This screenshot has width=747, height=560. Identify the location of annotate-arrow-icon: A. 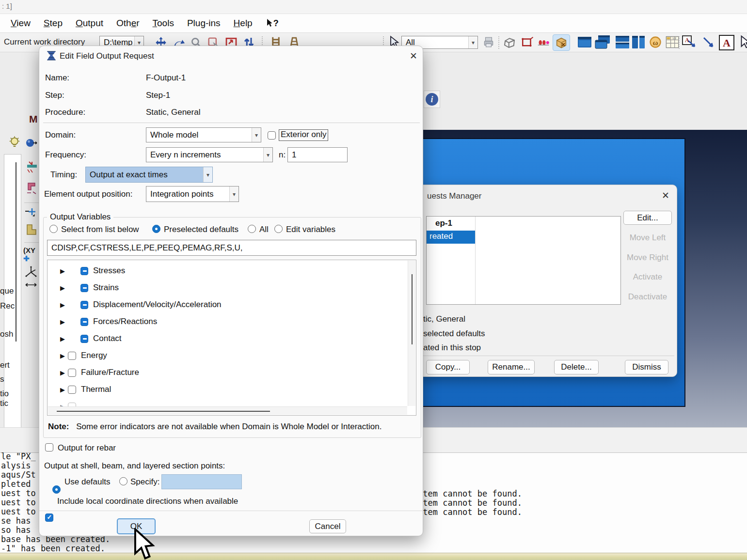
(690, 43).